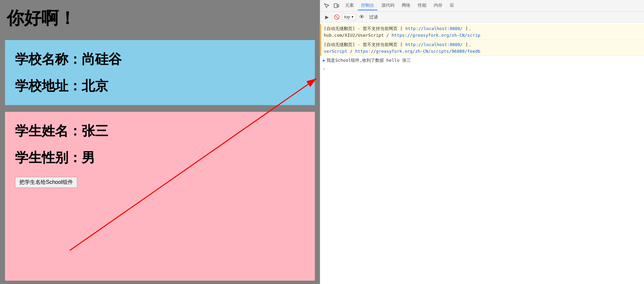 The image size is (644, 284). I want to click on device-toggle-icon, so click(336, 6).